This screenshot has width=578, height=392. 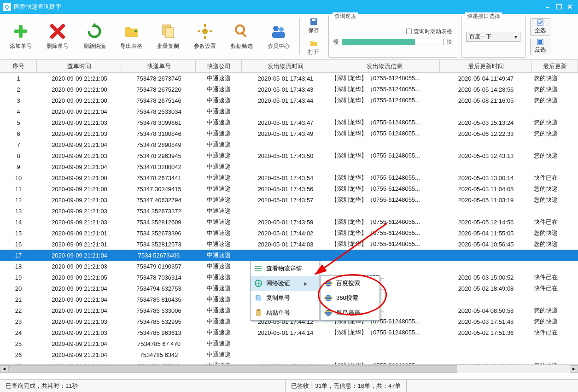 What do you see at coordinates (21, 37) in the screenshot?
I see `add-tracking-button: 添加单号` at bounding box center [21, 37].